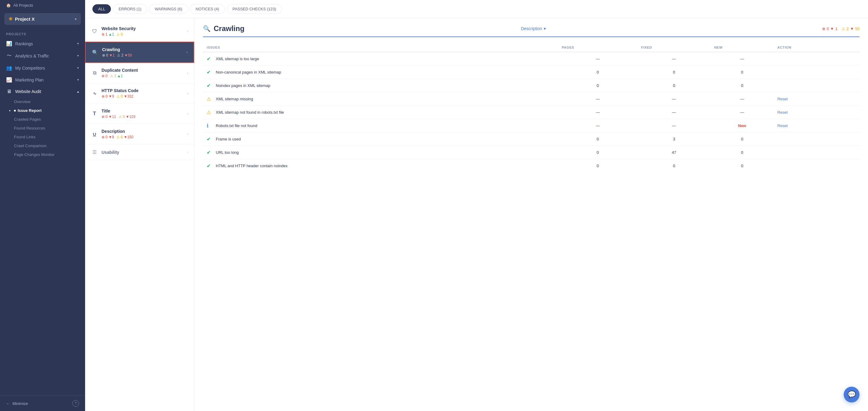 This screenshot has height=411, width=868. Describe the element at coordinates (140, 114) in the screenshot. I see `category-title: T Title ⊗ 0 ▼11 ⚠ 0 ▼103` at that location.